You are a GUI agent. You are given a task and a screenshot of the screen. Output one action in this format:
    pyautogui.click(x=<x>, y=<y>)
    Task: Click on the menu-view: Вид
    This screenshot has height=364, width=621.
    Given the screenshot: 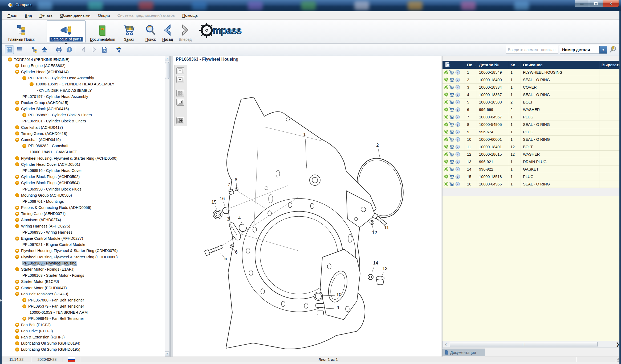 What is the action you would take?
    pyautogui.click(x=28, y=15)
    